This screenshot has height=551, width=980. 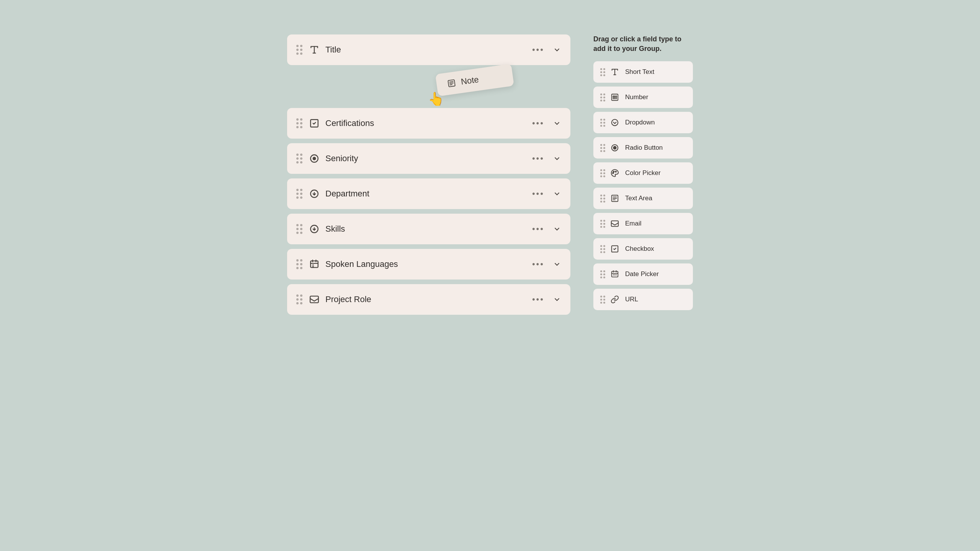 What do you see at coordinates (429, 229) in the screenshot?
I see `field-row-skills: Skills •••` at bounding box center [429, 229].